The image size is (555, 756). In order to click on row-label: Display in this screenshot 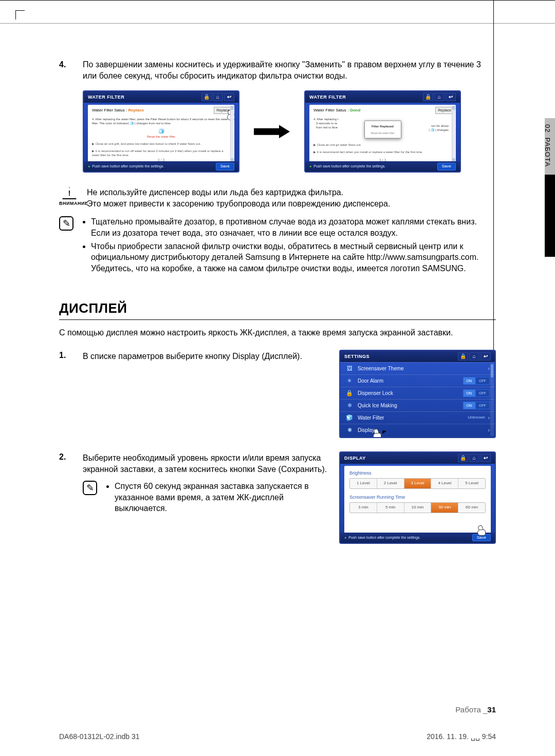, I will do `click(421, 430)`.